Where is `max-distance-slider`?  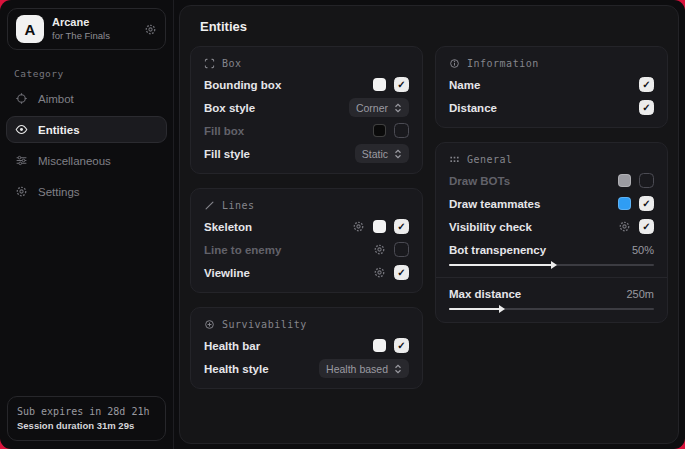 max-distance-slider is located at coordinates (552, 309).